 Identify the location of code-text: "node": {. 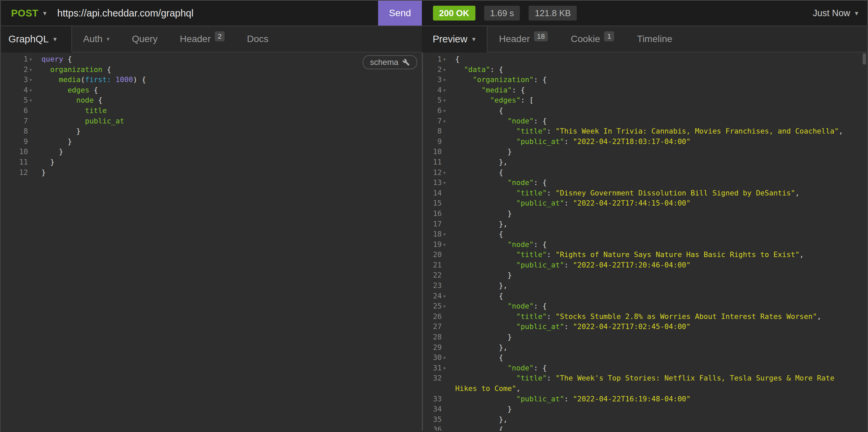
(661, 306).